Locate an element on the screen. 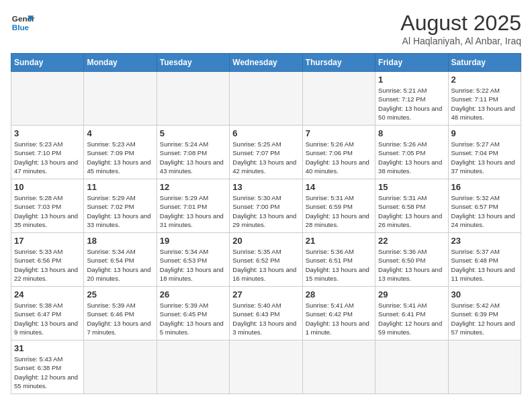 The height and width of the screenshot is (411, 532). day-info: Sunrise: 5:25 AM Sunset: 7:07 PM Dayligh… is located at coordinates (266, 157).